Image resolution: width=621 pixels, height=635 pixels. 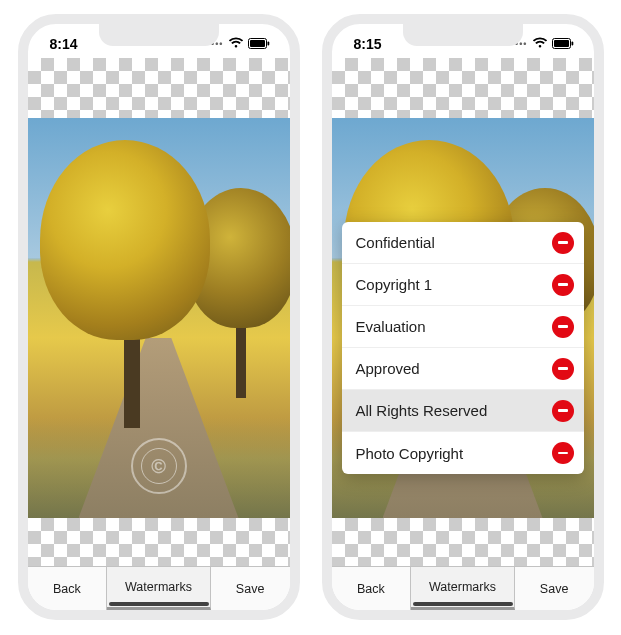 I want to click on list-item-label: Approved, so click(x=388, y=368).